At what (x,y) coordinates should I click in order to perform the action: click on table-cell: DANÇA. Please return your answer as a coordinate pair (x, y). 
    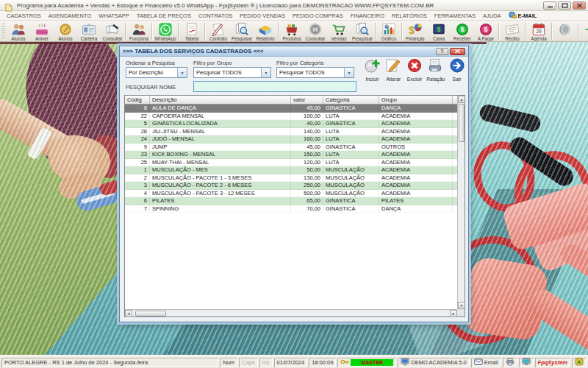
    Looking at the image, I should click on (416, 108).